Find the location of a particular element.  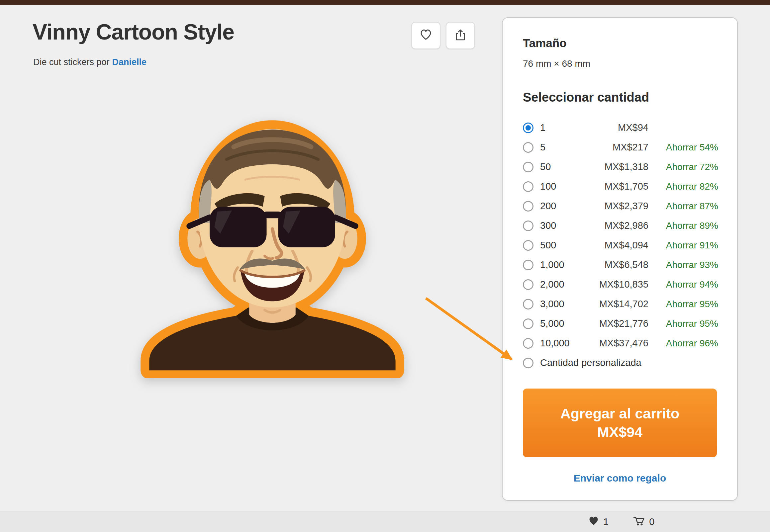

option-price: MX$1,705 is located at coordinates (619, 187).